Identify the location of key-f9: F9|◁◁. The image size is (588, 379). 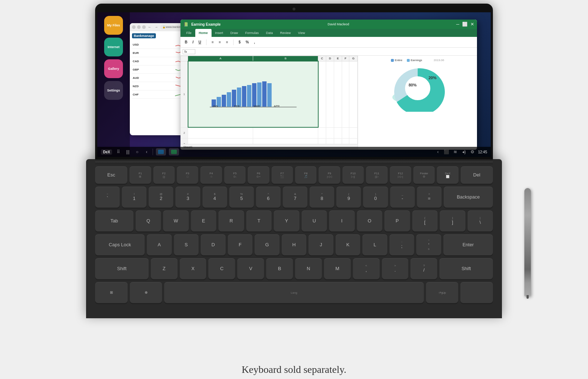
(329, 175).